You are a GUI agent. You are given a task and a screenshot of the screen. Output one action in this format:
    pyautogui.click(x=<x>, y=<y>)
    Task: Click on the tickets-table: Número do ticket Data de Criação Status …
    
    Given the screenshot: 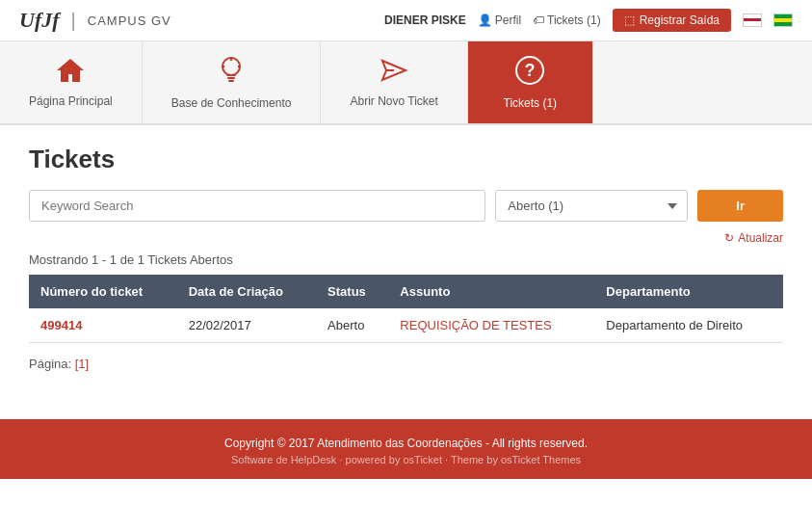 What is the action you would take?
    pyautogui.click(x=406, y=308)
    